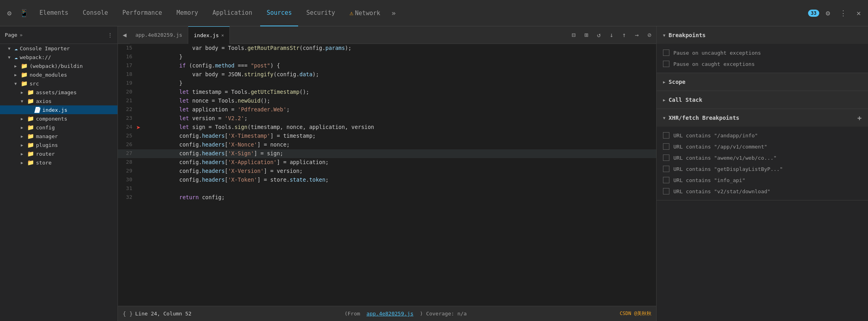 The image size is (868, 321). I want to click on sidebar-menu-icon: ⋮, so click(110, 35).